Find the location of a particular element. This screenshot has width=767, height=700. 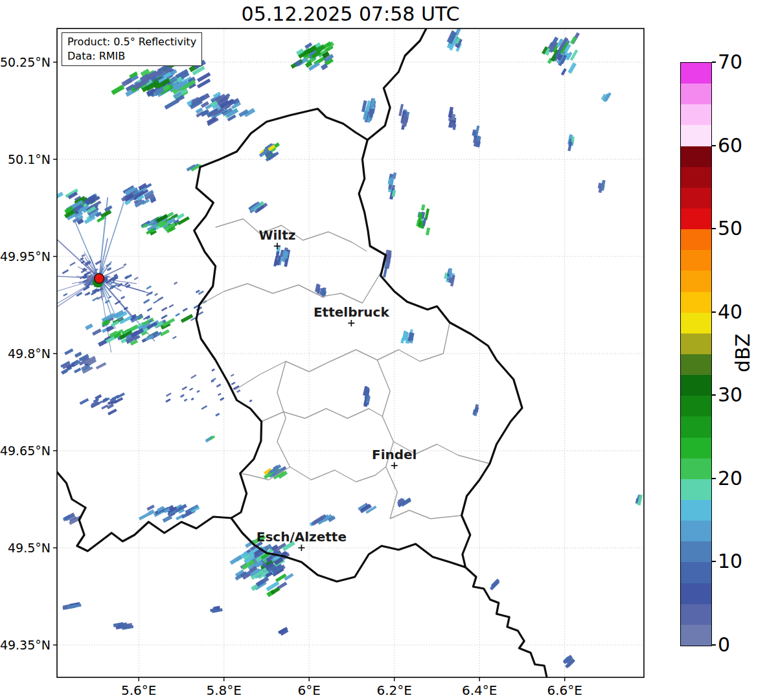

colorbar-tick-label: 0 is located at coordinates (724, 645).